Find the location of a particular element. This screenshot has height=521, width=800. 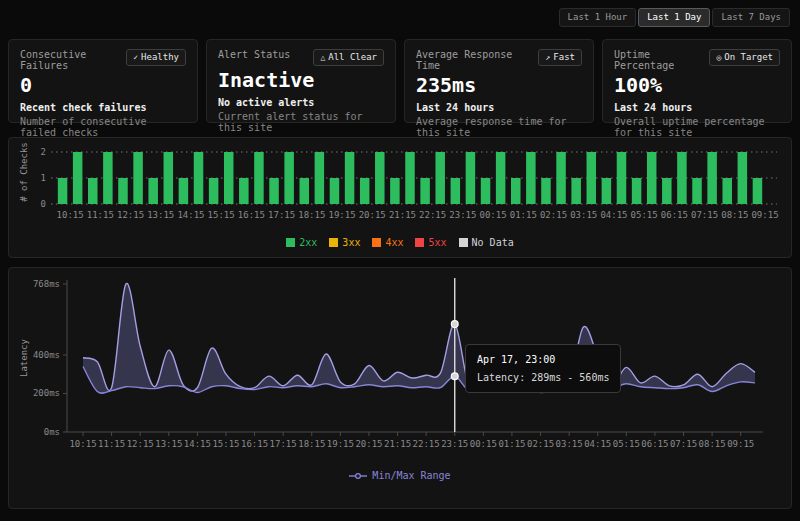

svg-text: 09:15 is located at coordinates (740, 444).